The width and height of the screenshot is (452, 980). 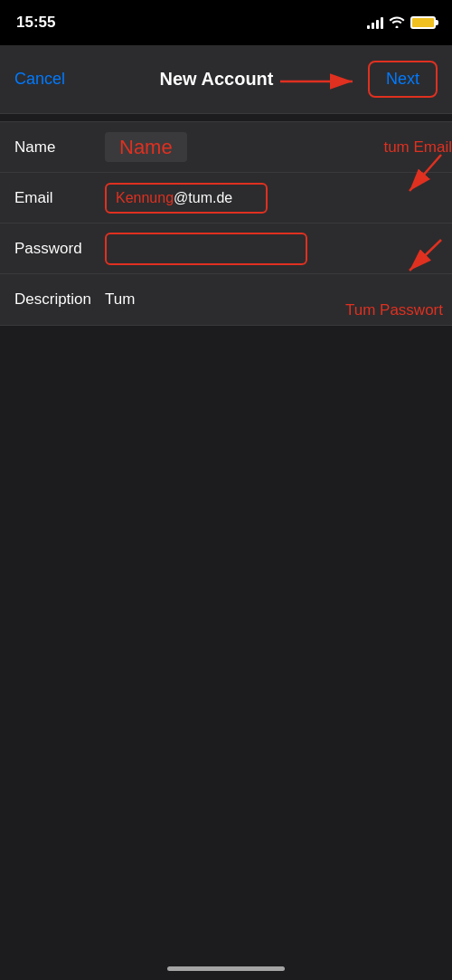 I want to click on home-indicator, so click(x=226, y=968).